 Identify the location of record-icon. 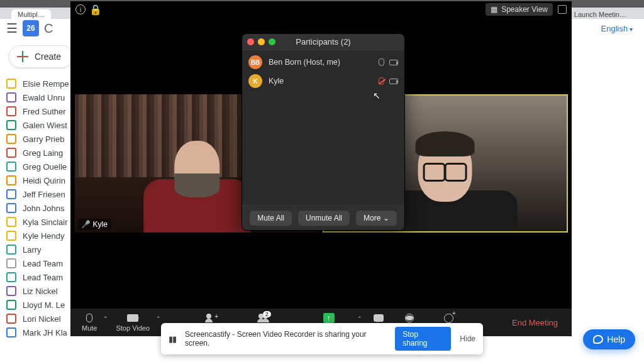
(409, 318).